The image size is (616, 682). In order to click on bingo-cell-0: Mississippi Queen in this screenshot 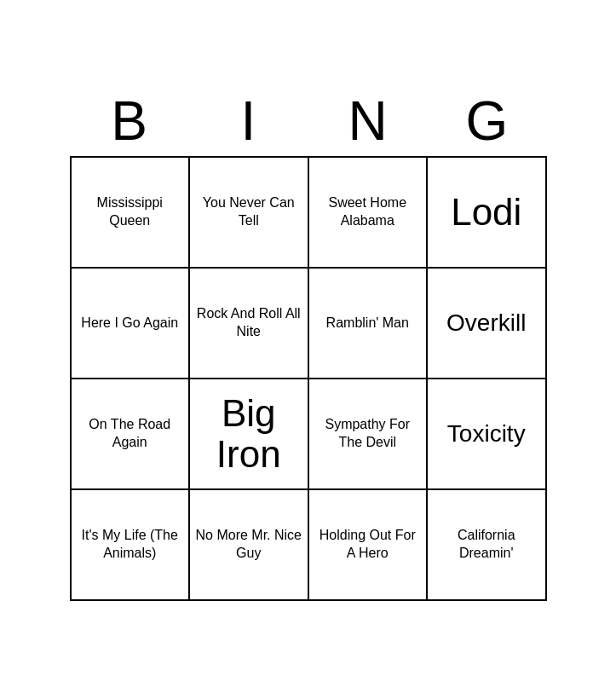, I will do `click(131, 213)`.